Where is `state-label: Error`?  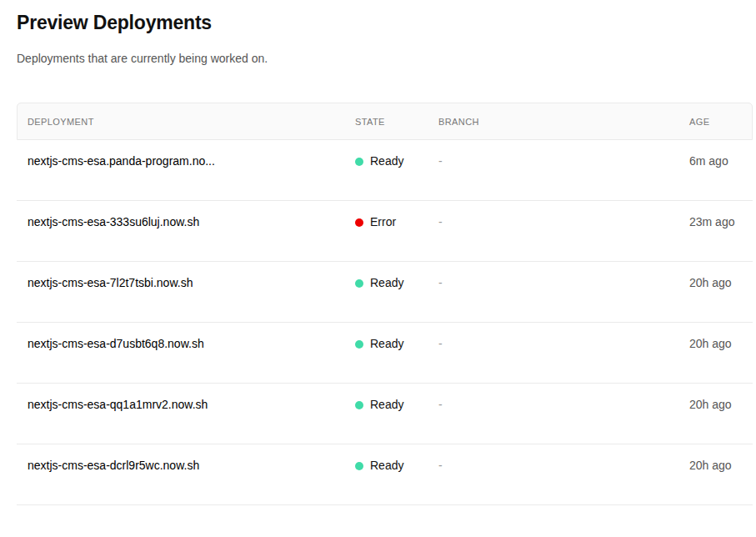 state-label: Error is located at coordinates (383, 222).